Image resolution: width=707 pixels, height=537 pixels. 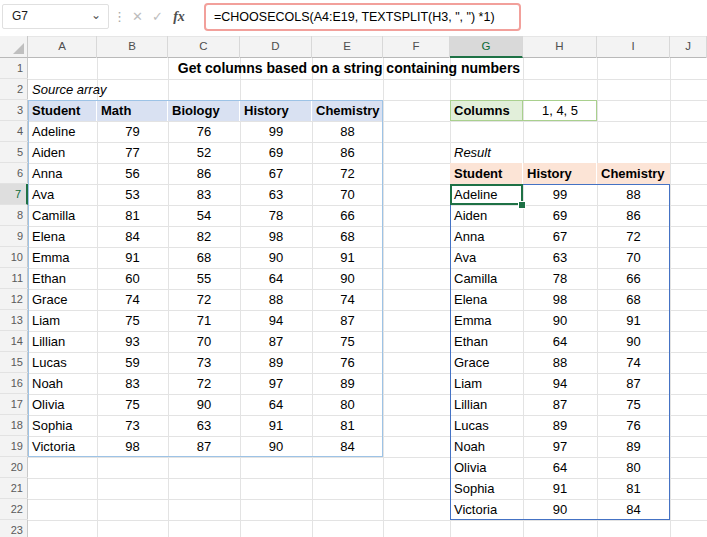 I want to click on source-cell: 70, so click(x=348, y=194).